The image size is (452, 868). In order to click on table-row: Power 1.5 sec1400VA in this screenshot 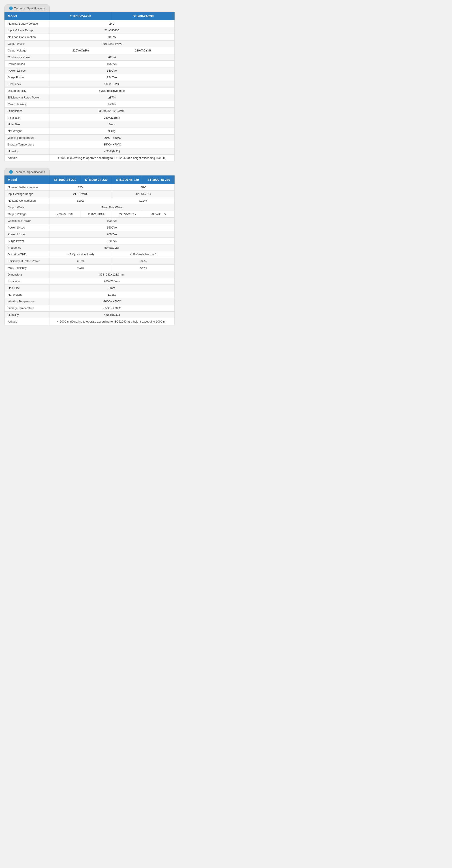, I will do `click(90, 71)`.